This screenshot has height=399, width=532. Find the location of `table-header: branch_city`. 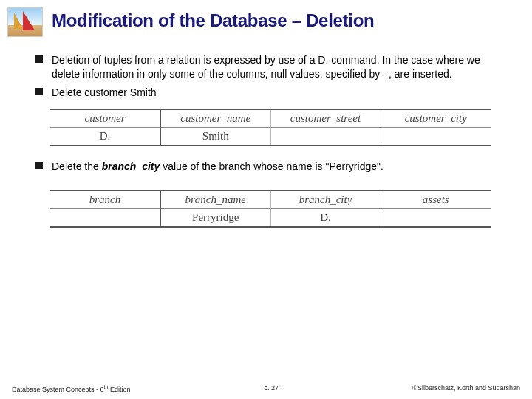

table-header: branch_city is located at coordinates (325, 200).